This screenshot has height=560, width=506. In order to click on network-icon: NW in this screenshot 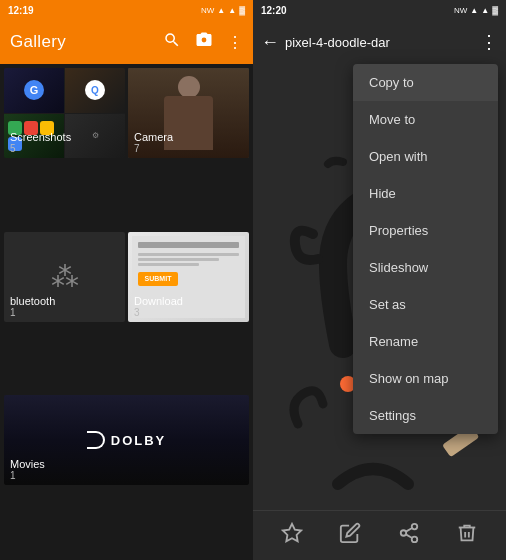, I will do `click(208, 10)`.